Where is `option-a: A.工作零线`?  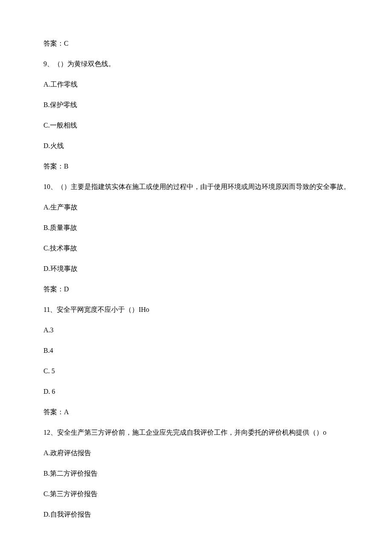
option-a: A.工作零线 is located at coordinates (196, 84).